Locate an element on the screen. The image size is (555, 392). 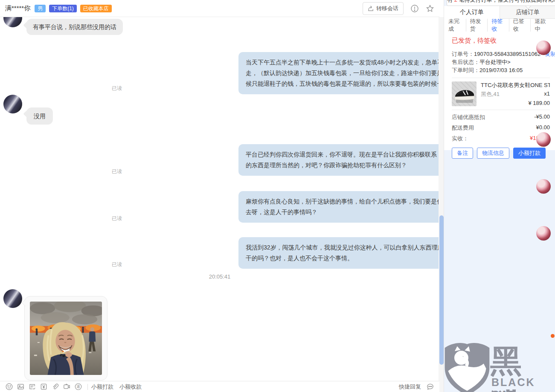
image-icon is located at coordinates (20, 386).